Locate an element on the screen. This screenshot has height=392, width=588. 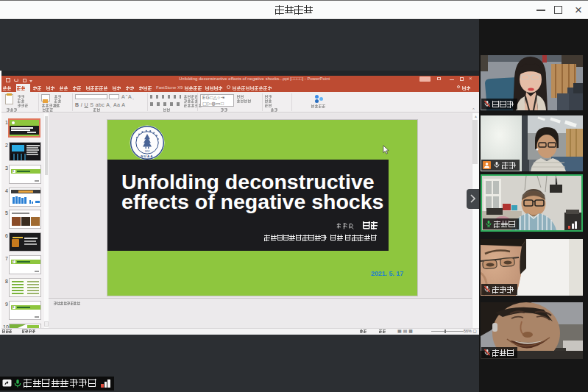
svg-text: NUAA is located at coordinates (147, 156).